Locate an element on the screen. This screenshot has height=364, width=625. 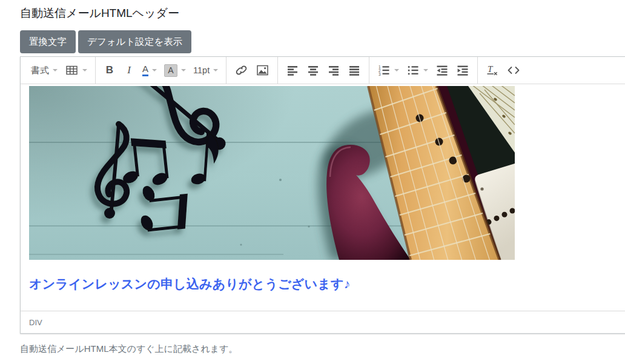
align-center-button is located at coordinates (313, 70).